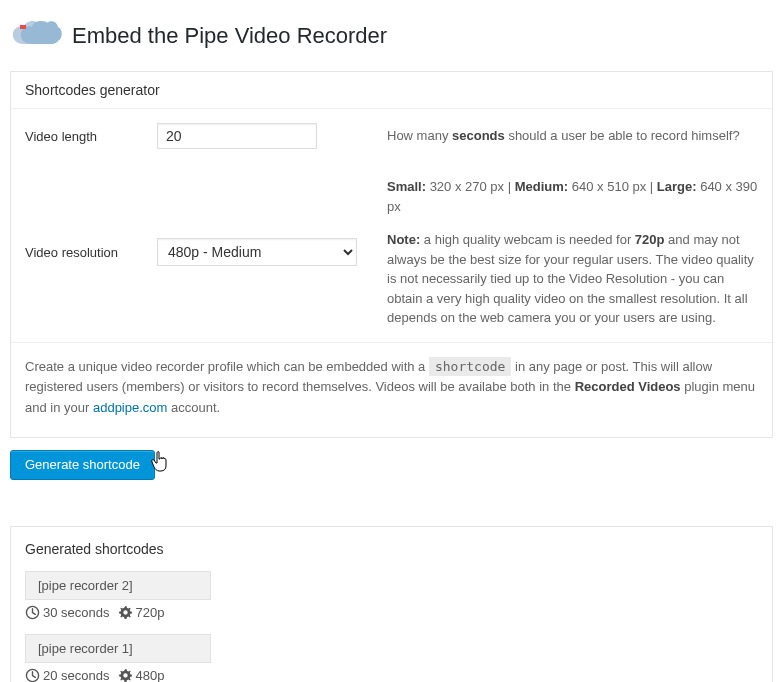  I want to click on size-label: Small:, so click(406, 186).